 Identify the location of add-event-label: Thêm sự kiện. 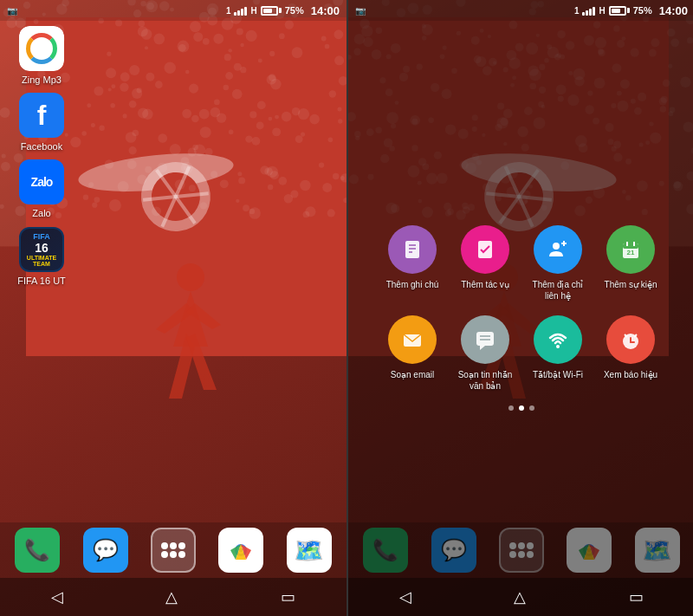
(631, 284).